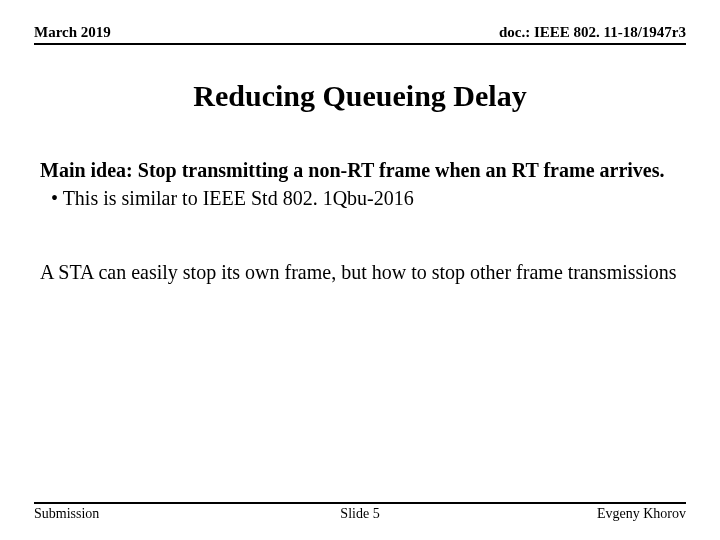 The image size is (720, 540). Describe the element at coordinates (360, 170) in the screenshot. I see `main-idea-text: Main idea: Stop transmitting a non-RT fr…` at that location.